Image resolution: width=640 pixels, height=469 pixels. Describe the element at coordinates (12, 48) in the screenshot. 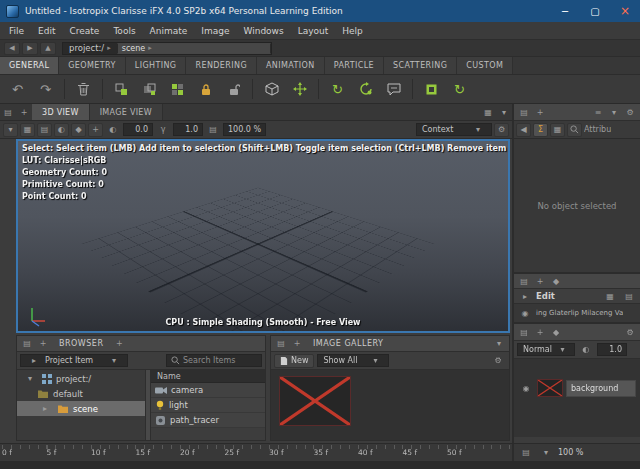

I see `nav-back-button: ◀` at that location.